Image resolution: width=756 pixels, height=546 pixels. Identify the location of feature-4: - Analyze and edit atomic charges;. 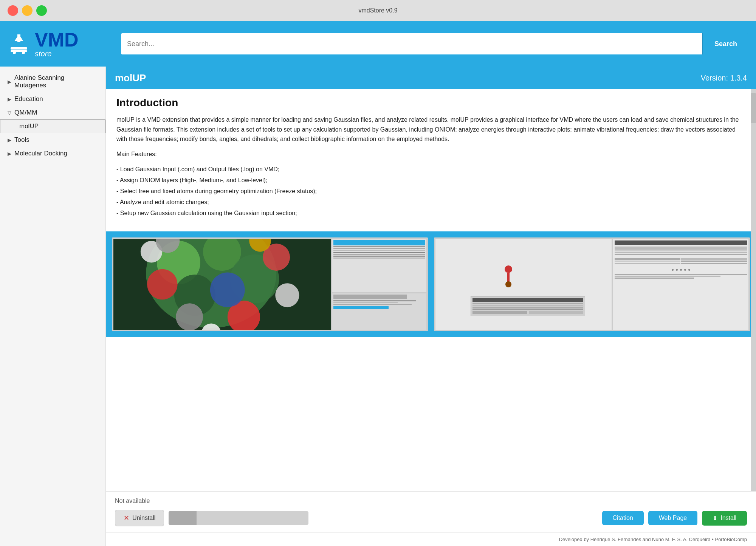
(431, 203).